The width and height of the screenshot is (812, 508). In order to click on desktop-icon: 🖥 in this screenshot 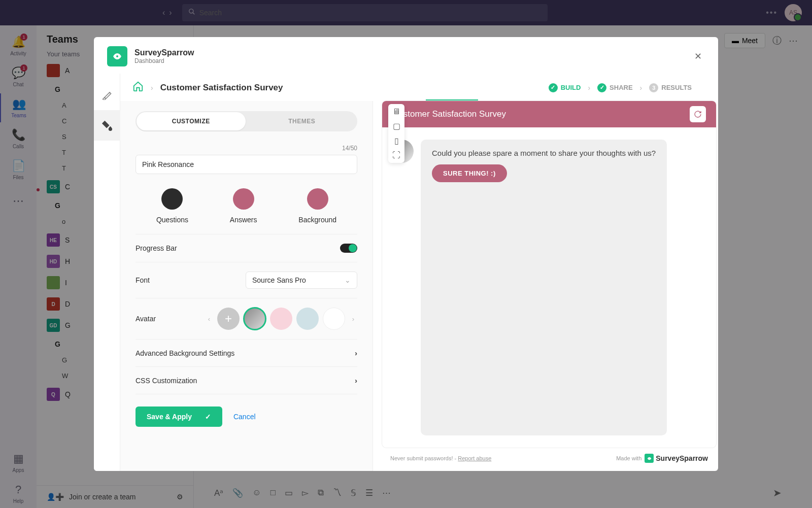, I will do `click(396, 112)`.